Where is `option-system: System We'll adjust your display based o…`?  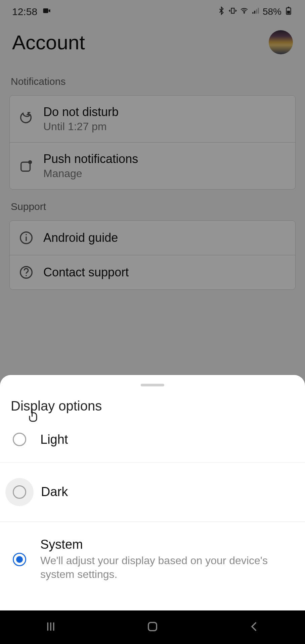
option-system: System We'll adjust your display based o… is located at coordinates (152, 559).